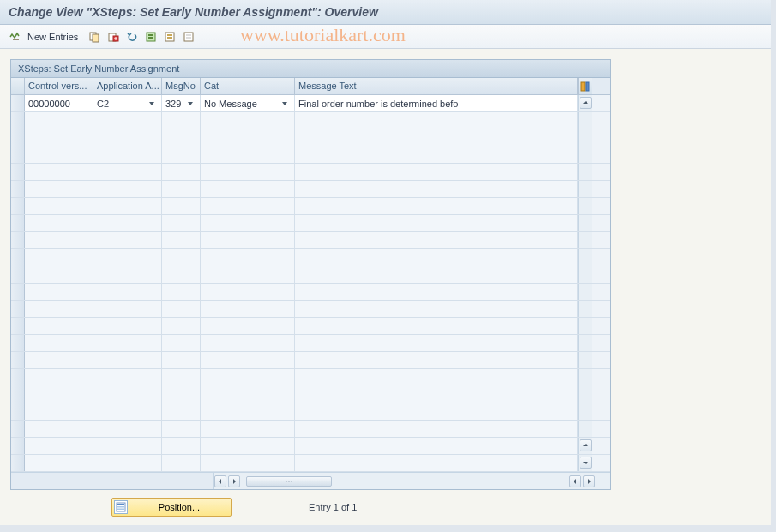  I want to click on copy-as-icon, so click(94, 37).